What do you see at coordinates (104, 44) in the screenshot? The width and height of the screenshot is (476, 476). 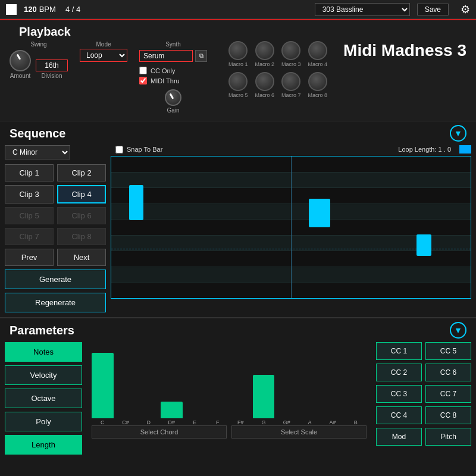 I see `mode-label: Mode` at bounding box center [104, 44].